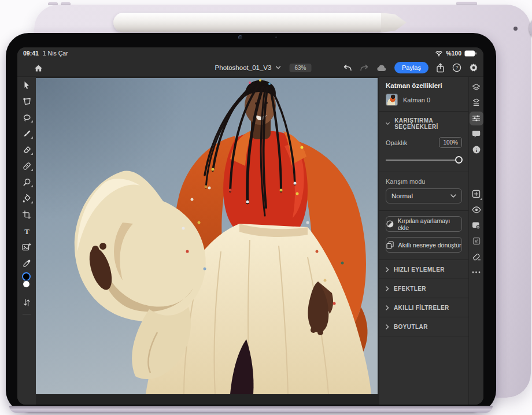 The height and width of the screenshot is (415, 532). I want to click on rear-mic-dot, so click(516, 29).